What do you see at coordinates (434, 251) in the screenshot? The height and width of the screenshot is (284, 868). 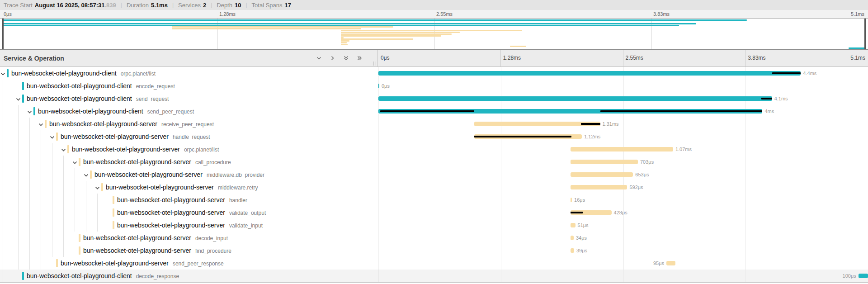 I see `span-row: bun-websocket-otel-playground-serverfind…` at bounding box center [434, 251].